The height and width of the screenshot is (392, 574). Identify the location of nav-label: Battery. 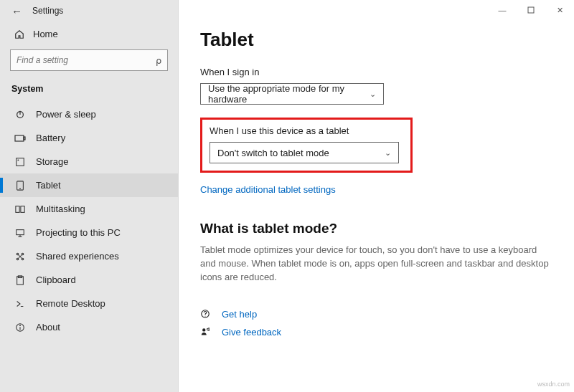
(50, 138).